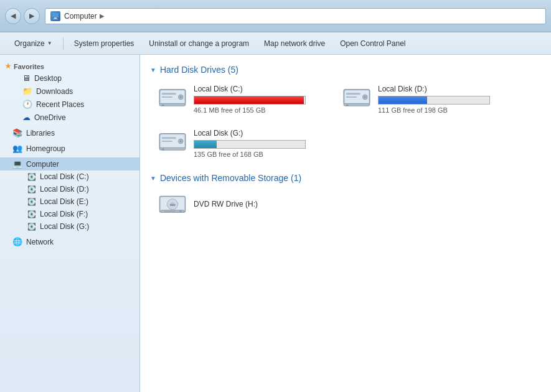 The width and height of the screenshot is (551, 392). Describe the element at coordinates (17, 164) in the screenshot. I see `computer-sidebar-icon: 💻` at that location.